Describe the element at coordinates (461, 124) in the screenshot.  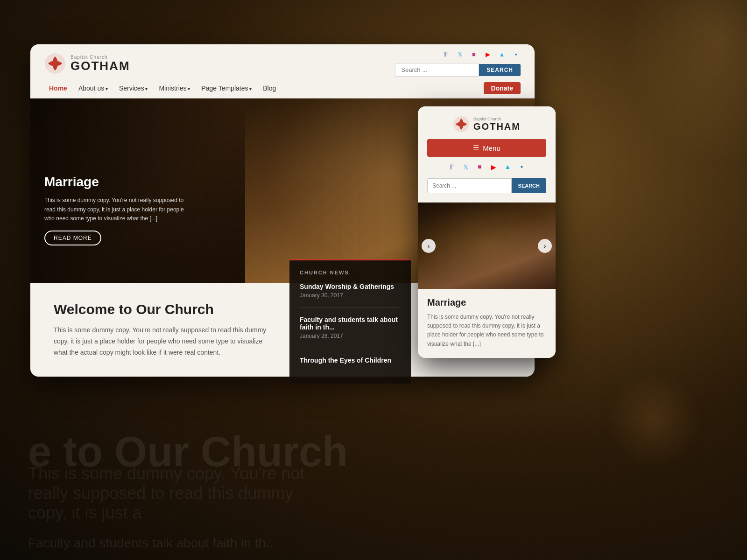
I see `mobile-logo-icon` at that location.